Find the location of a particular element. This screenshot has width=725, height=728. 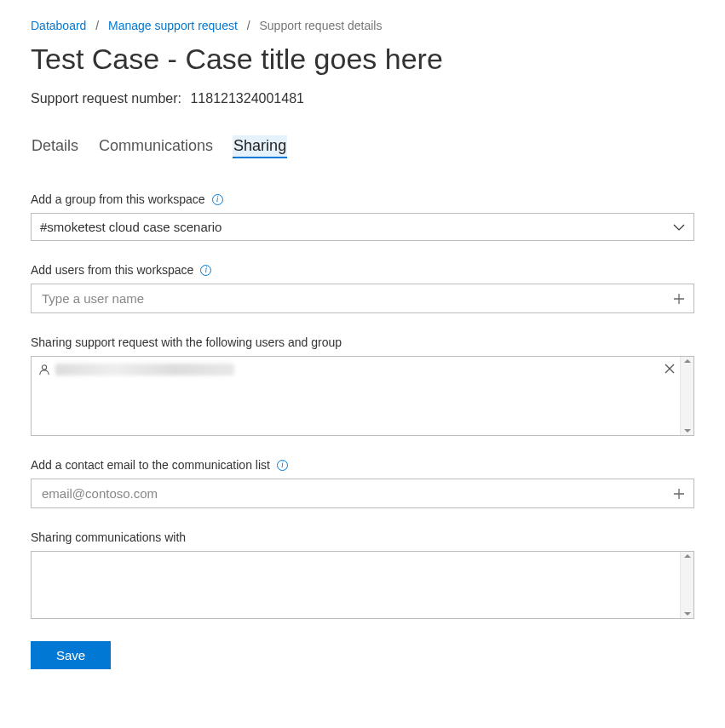

breadcrumb-databoard: Databoard is located at coordinates (58, 26).